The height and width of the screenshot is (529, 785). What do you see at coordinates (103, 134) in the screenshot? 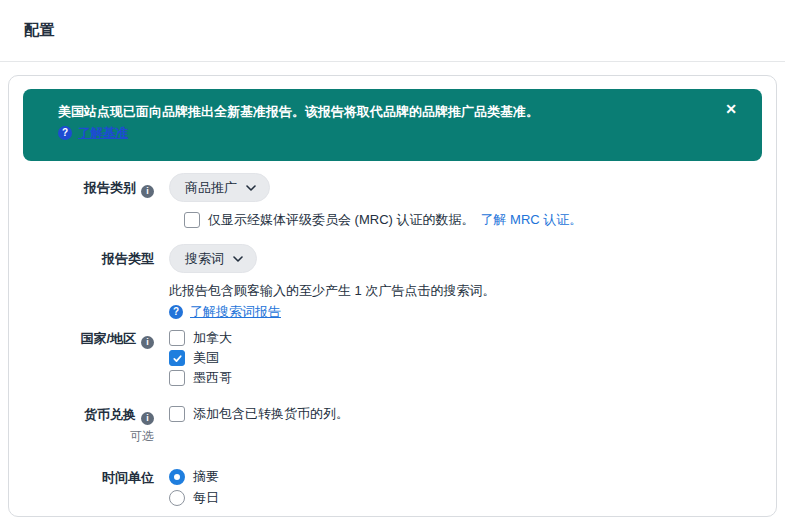
I see `learn-benchmark-link: 了解基准` at bounding box center [103, 134].